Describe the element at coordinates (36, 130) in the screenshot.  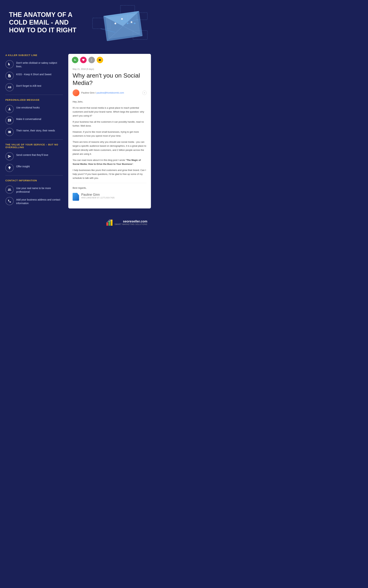
I see `item-text: Their name, their story, their needs` at that location.